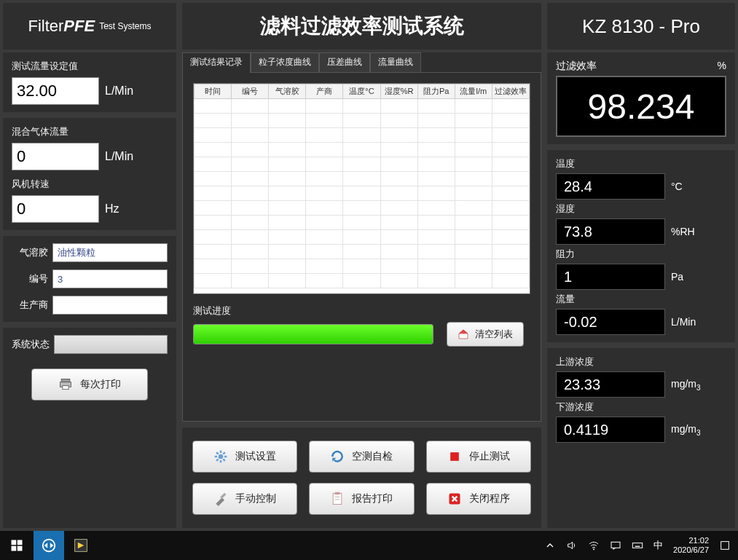 Image resolution: width=738 pixels, height=560 pixels. Describe the element at coordinates (221, 457) in the screenshot. I see `gear-icon` at that location.